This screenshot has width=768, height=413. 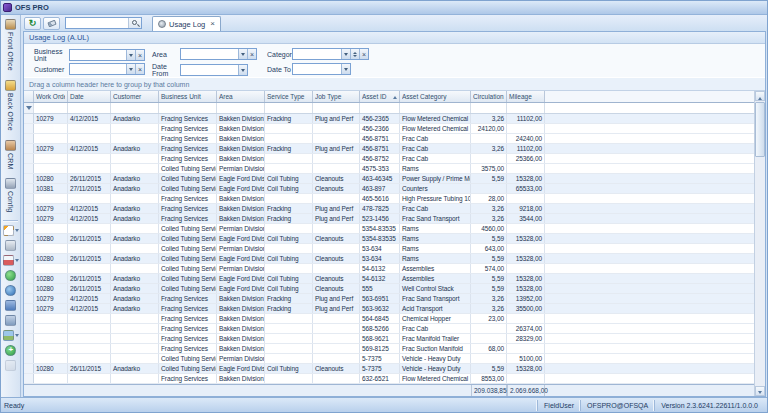 What do you see at coordinates (98, 69) in the screenshot?
I see `customer-input` at bounding box center [98, 69].